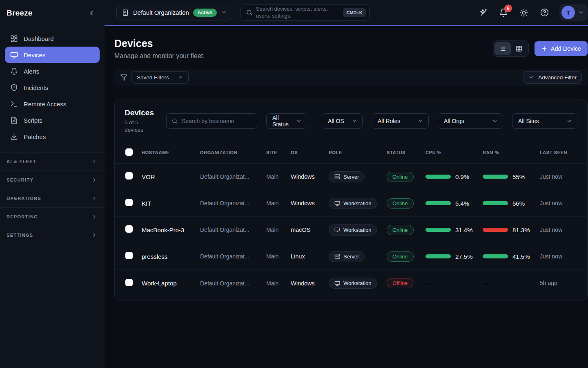 Image resolution: width=588 pixels, height=368 pixels. Describe the element at coordinates (351, 283) in the screenshot. I see `table-row: Work-Laptop Default Organizat... Main Wi…` at that location.